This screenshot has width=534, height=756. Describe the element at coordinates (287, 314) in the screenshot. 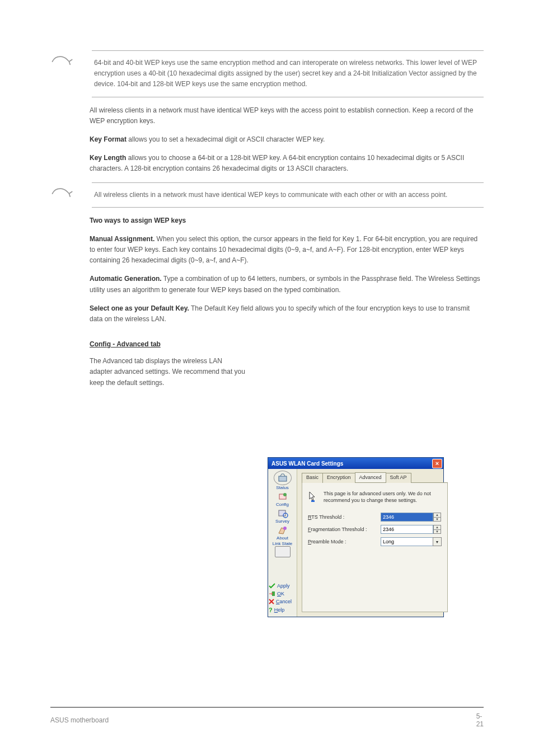

I see `para-default-key: Select one as your Default Key. The Defa…` at that location.